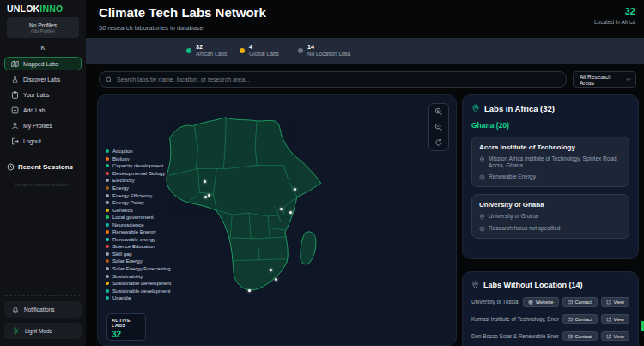 The height and width of the screenshot is (346, 644). I want to click on stat-value: 32, so click(211, 47).